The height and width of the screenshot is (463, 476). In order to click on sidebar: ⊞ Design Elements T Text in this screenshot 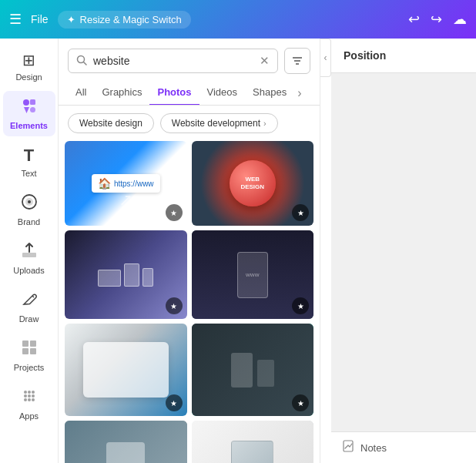, I will do `click(29, 251)`.